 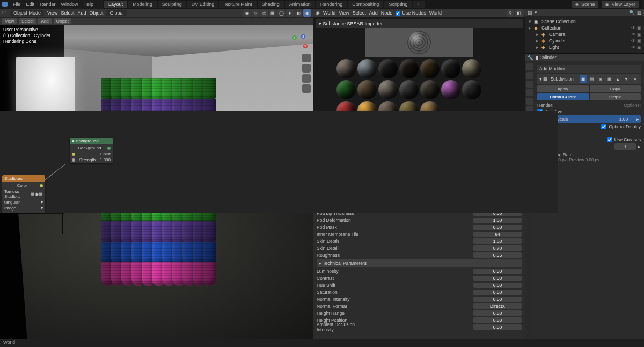 I want to click on param-pod deformation: Pod Deformation1.00, so click(x=419, y=220).